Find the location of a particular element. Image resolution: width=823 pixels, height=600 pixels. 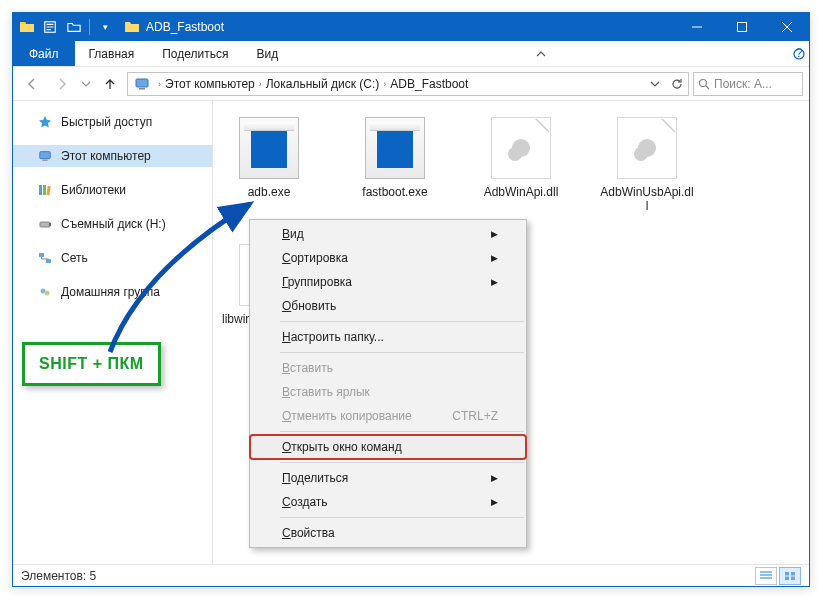

titlebar: ▾ ADB_Fastboot is located at coordinates (411, 27).